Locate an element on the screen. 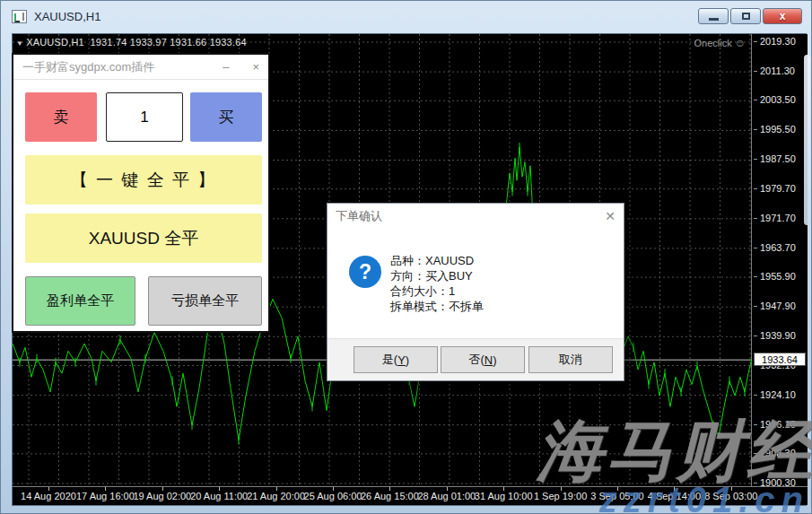  plugin-panel-titlebar: 一手财富sygdpx.com插件 – × is located at coordinates (141, 67).